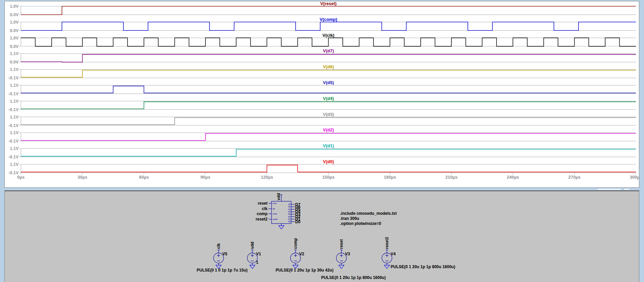 This screenshot has width=644, height=282. What do you see at coordinates (328, 4) in the screenshot?
I see `trace-title-vreset: V(reset)` at bounding box center [328, 4].